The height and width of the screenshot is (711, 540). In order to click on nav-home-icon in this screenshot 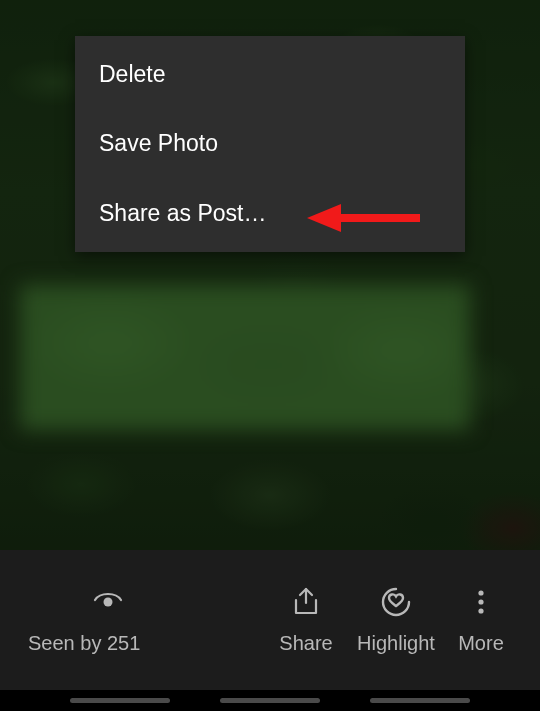, I will do `click(270, 700)`.